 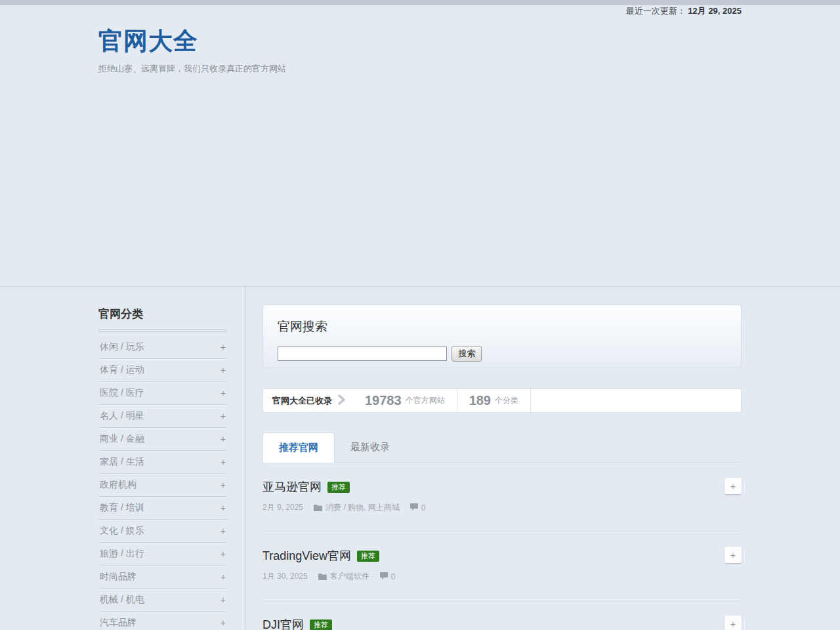 What do you see at coordinates (163, 331) in the screenshot?
I see `sidebar-title-rule` at bounding box center [163, 331].